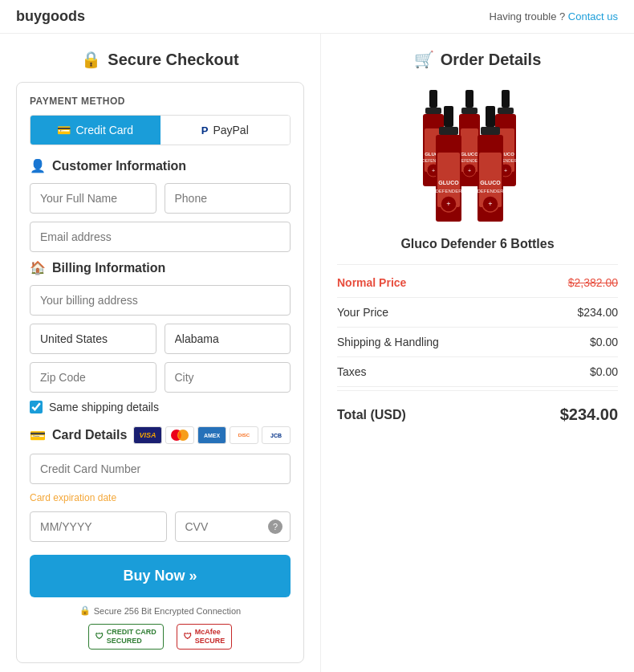 The height and width of the screenshot is (672, 634). I want to click on shield-icon: 🔒, so click(85, 610).